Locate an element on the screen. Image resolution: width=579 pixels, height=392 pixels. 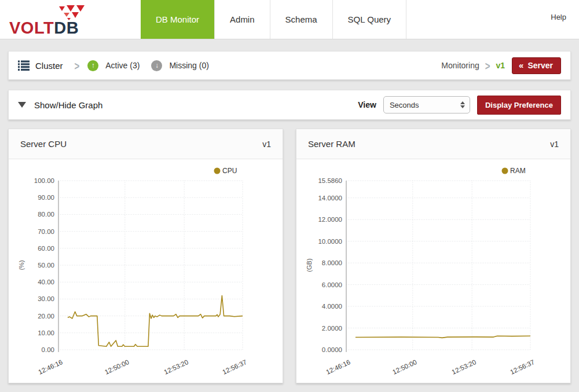
svg-text: 10.00 is located at coordinates (46, 333).